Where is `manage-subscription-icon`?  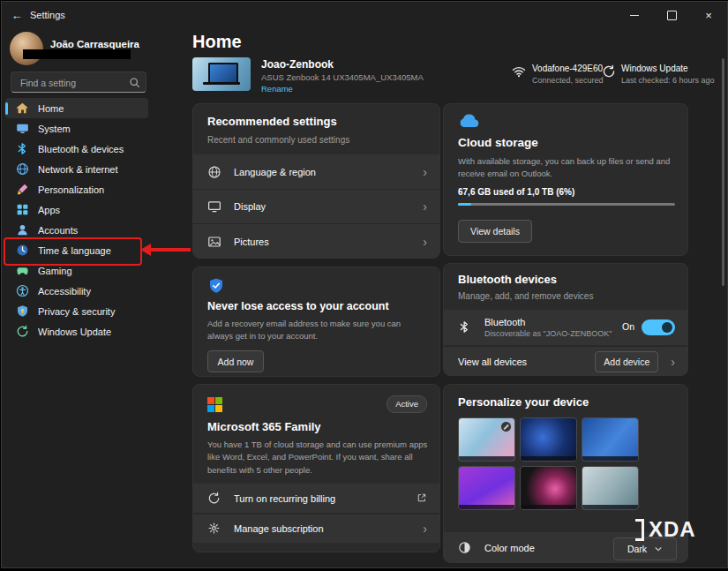 manage-subscription-icon is located at coordinates (214, 529).